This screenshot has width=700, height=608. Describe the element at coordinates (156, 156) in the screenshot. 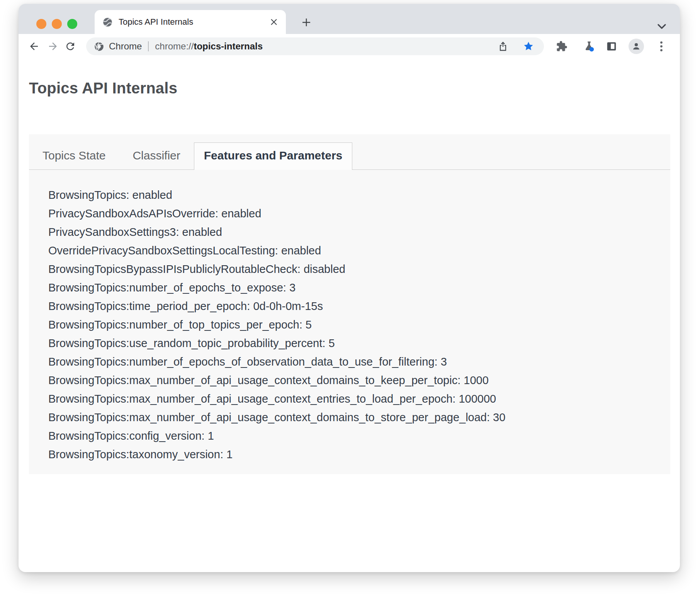

I see `page-tab-classifier: Classifier` at that location.